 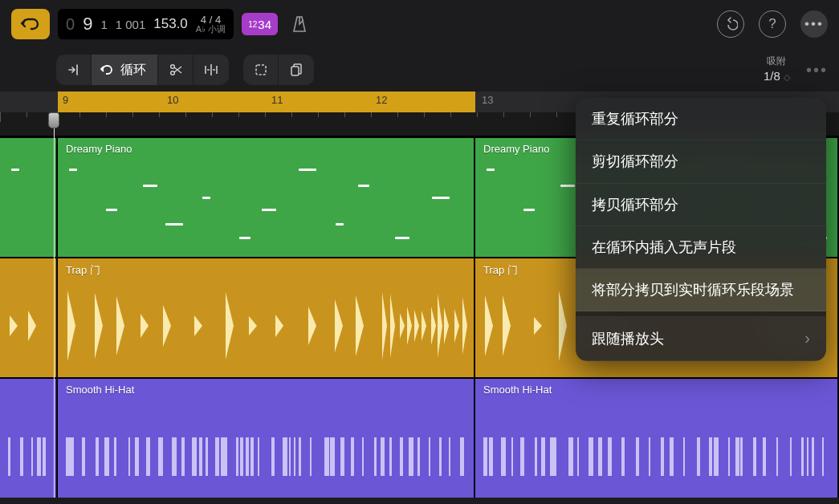 What do you see at coordinates (74, 70) in the screenshot?
I see `insert-tool` at bounding box center [74, 70].